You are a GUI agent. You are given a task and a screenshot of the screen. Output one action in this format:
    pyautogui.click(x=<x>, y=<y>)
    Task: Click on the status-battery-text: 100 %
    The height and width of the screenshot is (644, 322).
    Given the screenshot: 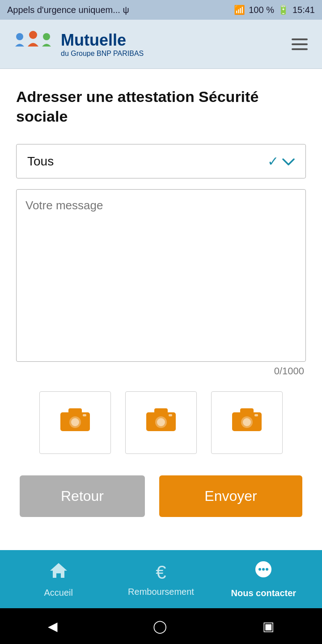 What is the action you would take?
    pyautogui.click(x=261, y=10)
    